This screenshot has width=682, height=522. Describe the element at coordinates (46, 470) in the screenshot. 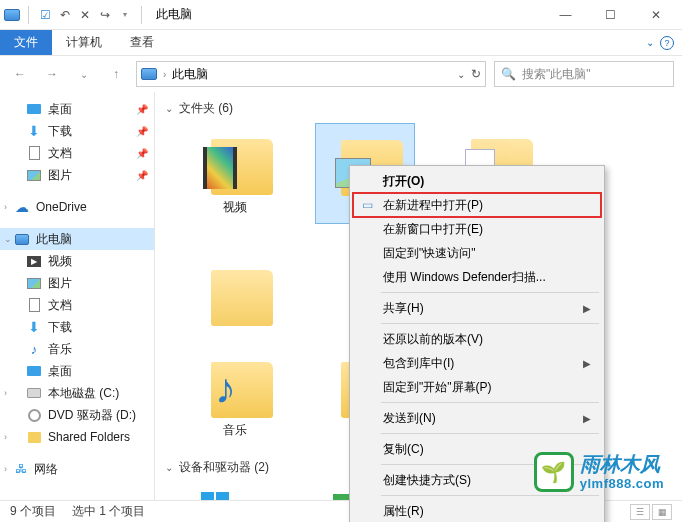

I see `nav-label: 网络` at that location.